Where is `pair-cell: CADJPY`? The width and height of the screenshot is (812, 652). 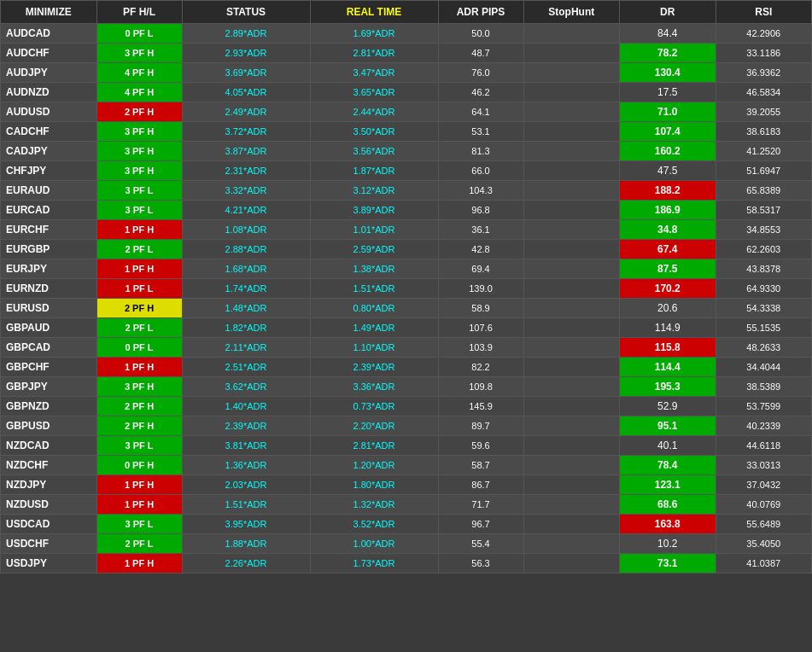 pair-cell: CADJPY is located at coordinates (50, 152).